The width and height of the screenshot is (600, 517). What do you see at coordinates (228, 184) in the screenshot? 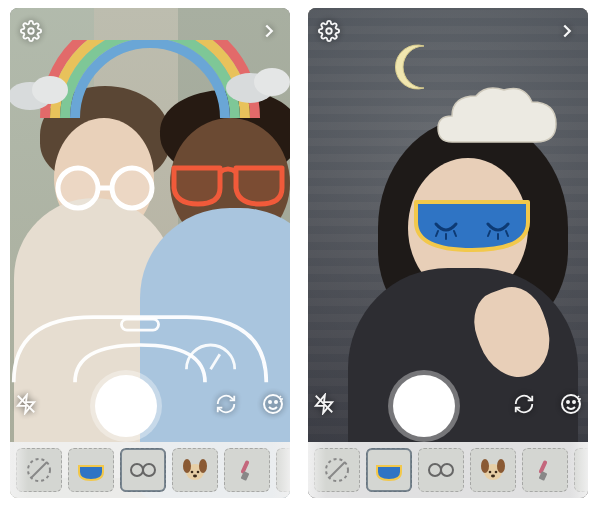
I see `red-sunglasses-overlay` at bounding box center [228, 184].